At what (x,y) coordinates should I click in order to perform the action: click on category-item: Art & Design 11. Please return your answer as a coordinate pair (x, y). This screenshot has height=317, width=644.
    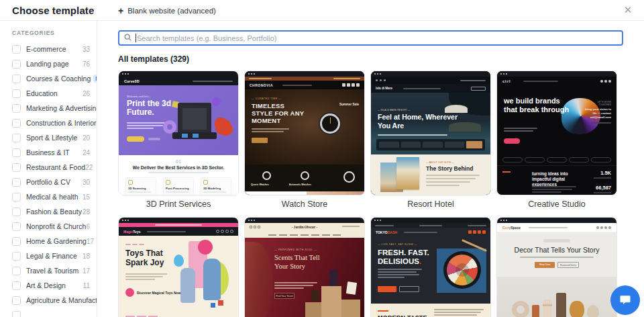
    Looking at the image, I should click on (51, 285).